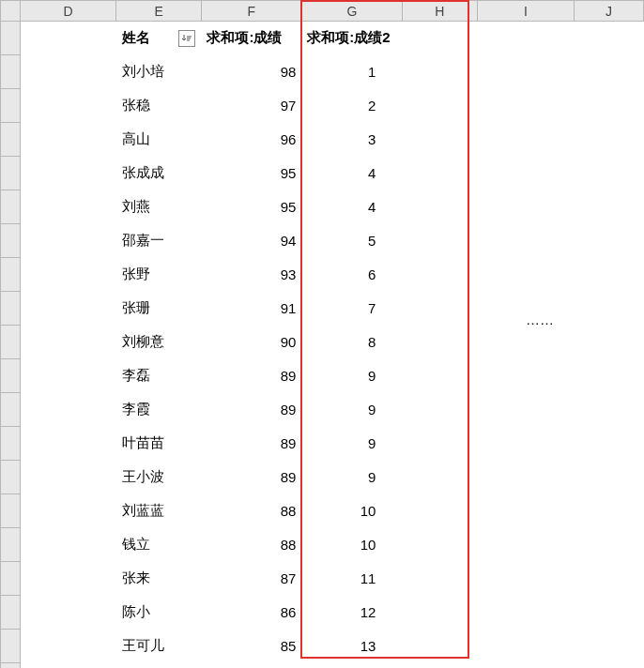 This screenshot has width=644, height=668. What do you see at coordinates (160, 241) in the screenshot?
I see `cell-name: 邵嘉一` at bounding box center [160, 241].